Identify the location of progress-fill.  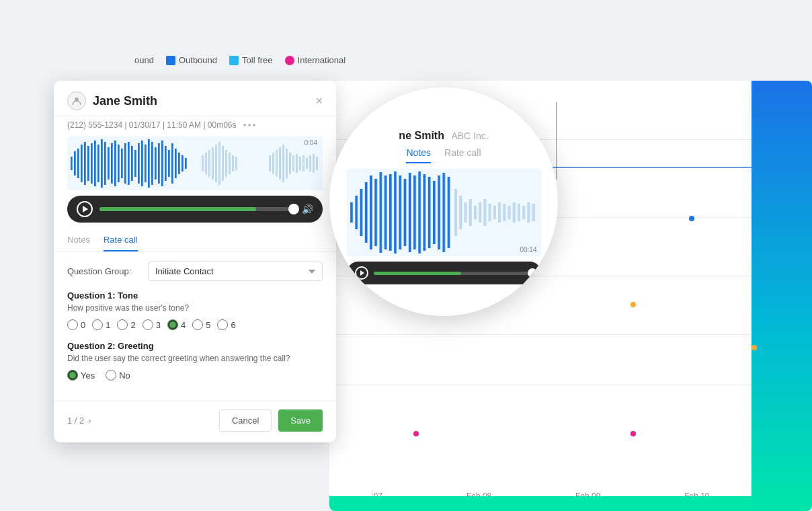
(177, 209).